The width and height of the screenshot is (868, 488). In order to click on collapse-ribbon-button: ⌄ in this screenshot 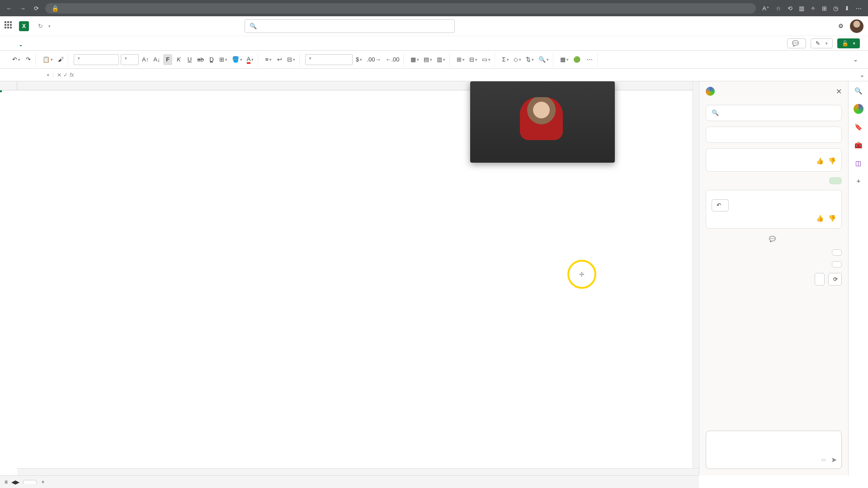, I will do `click(855, 60)`.